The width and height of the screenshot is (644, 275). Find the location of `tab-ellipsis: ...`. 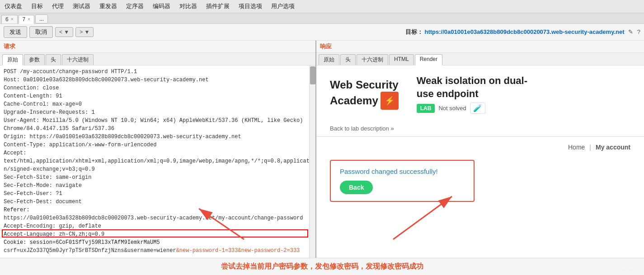

tab-ellipsis: ... is located at coordinates (42, 19).